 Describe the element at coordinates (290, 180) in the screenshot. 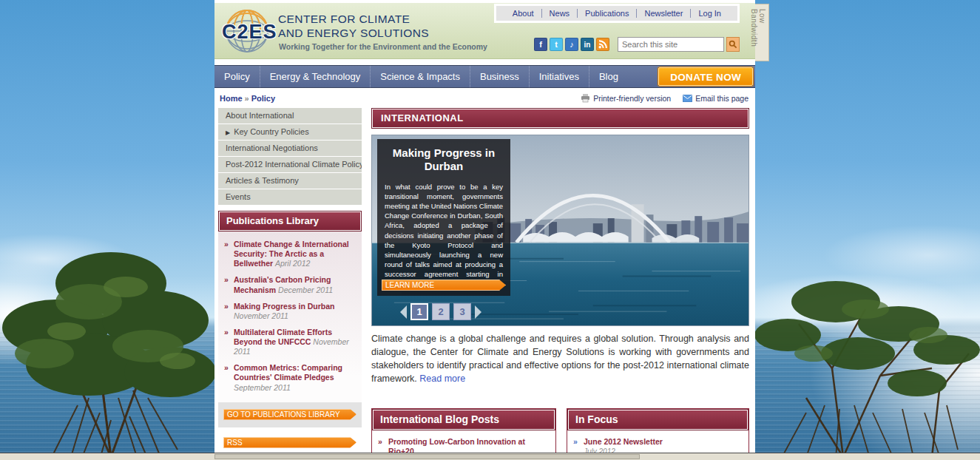

I see `sidebar-item-articles-testimony: Articles & Testimony` at that location.